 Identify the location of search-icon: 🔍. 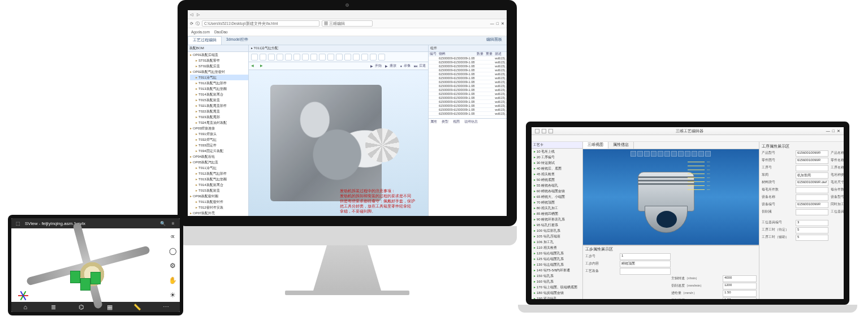
(163, 223).